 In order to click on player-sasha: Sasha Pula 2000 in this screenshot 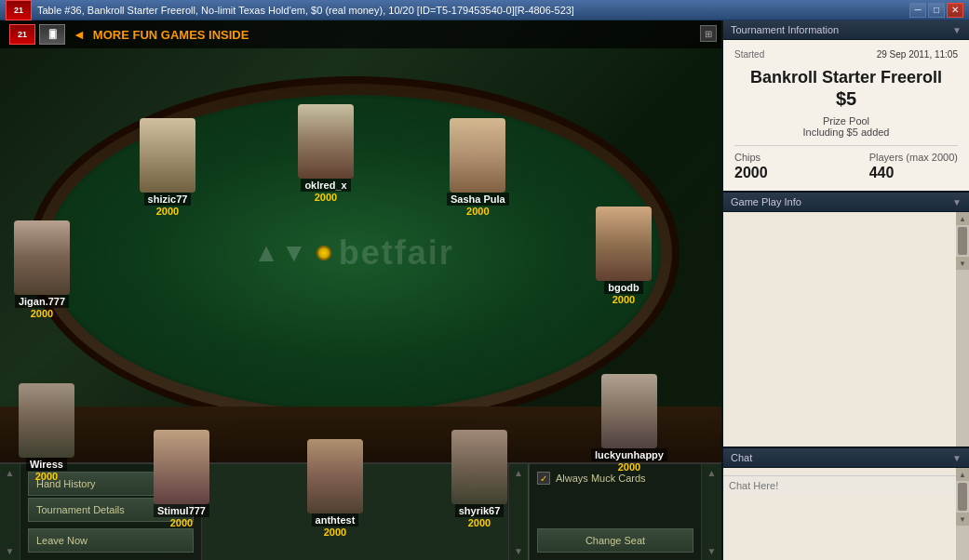, I will do `click(478, 167)`.